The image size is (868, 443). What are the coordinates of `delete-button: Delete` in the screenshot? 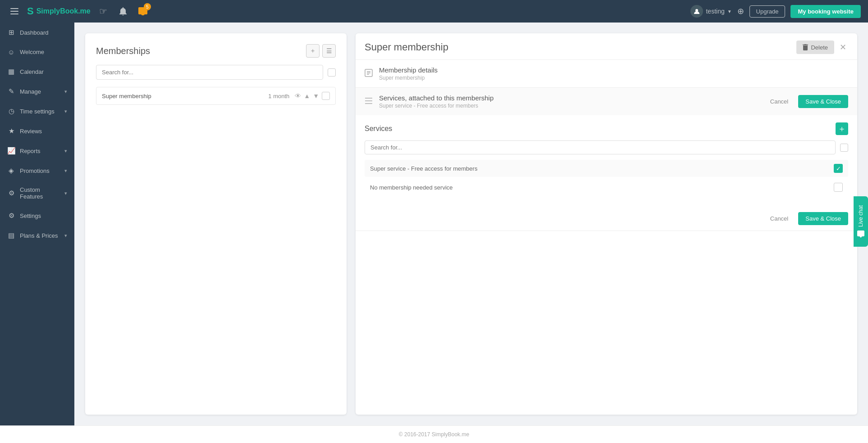 It's located at (815, 47).